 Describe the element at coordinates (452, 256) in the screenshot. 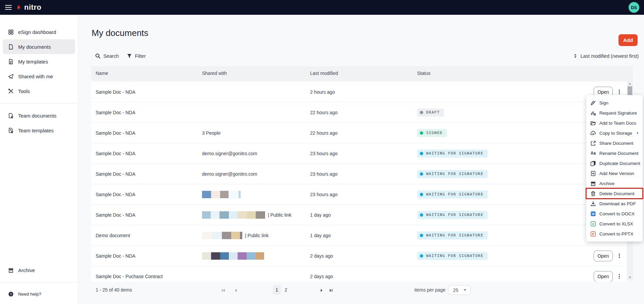

I see `status-badge: WAITING FOR SIGNATURE` at that location.